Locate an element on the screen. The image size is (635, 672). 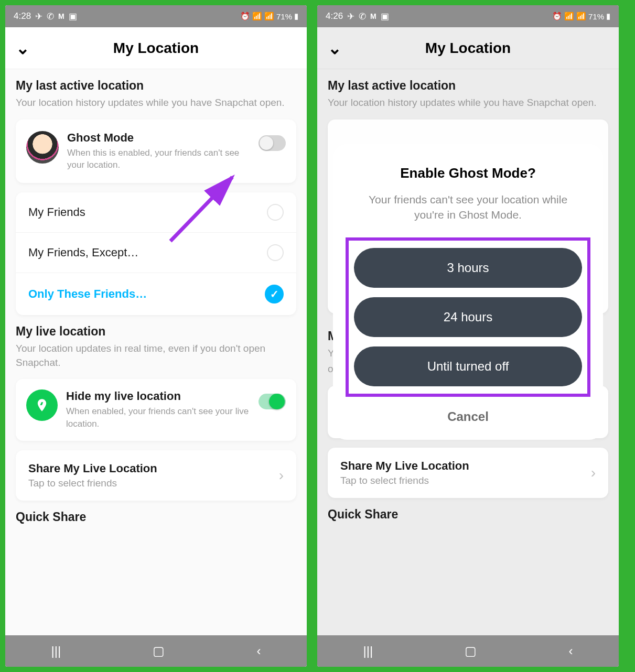
ghost-mode-toggle is located at coordinates (272, 143).